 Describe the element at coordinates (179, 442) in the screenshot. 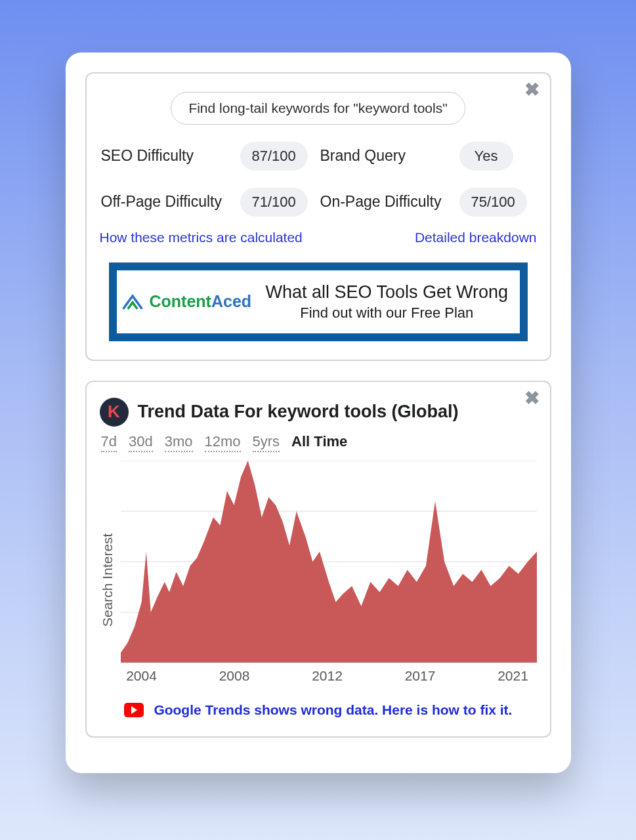

I see `range-tab-3mo: 3mo` at that location.